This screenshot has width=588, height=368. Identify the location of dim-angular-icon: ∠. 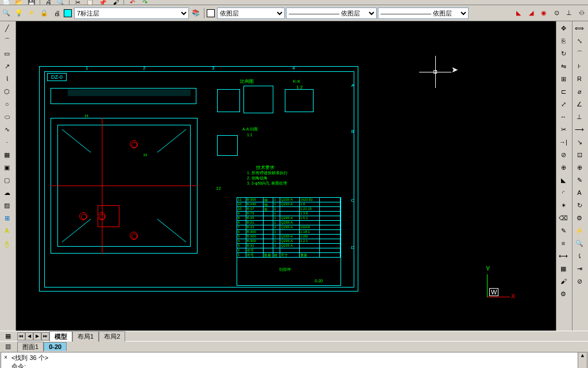
(579, 104).